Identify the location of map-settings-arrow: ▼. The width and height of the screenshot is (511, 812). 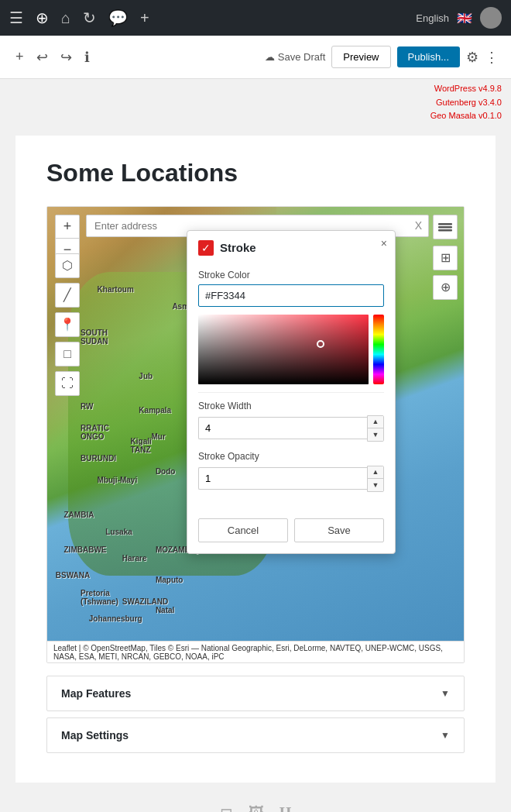
(445, 735).